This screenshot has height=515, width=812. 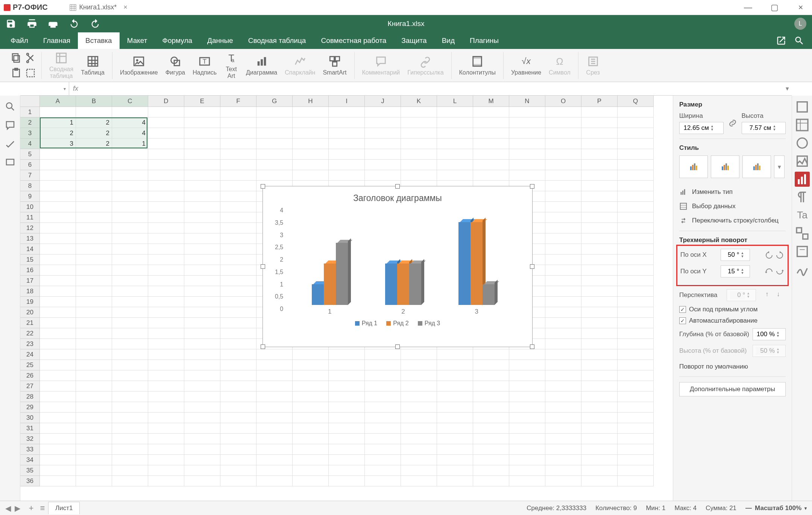 I want to click on slicer-button: Срез, so click(x=593, y=66).